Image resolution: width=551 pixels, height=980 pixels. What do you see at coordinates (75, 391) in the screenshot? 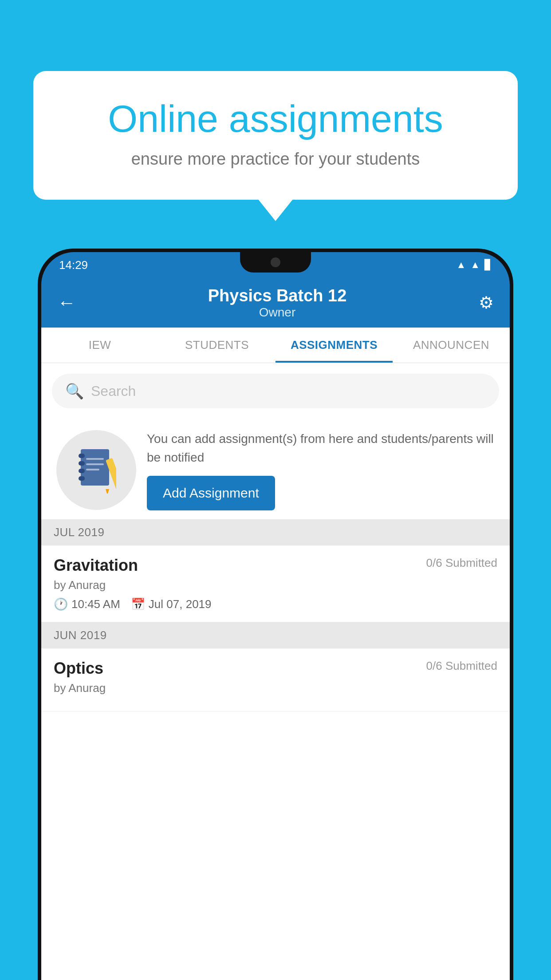
I see `search-icon: 🔍` at bounding box center [75, 391].